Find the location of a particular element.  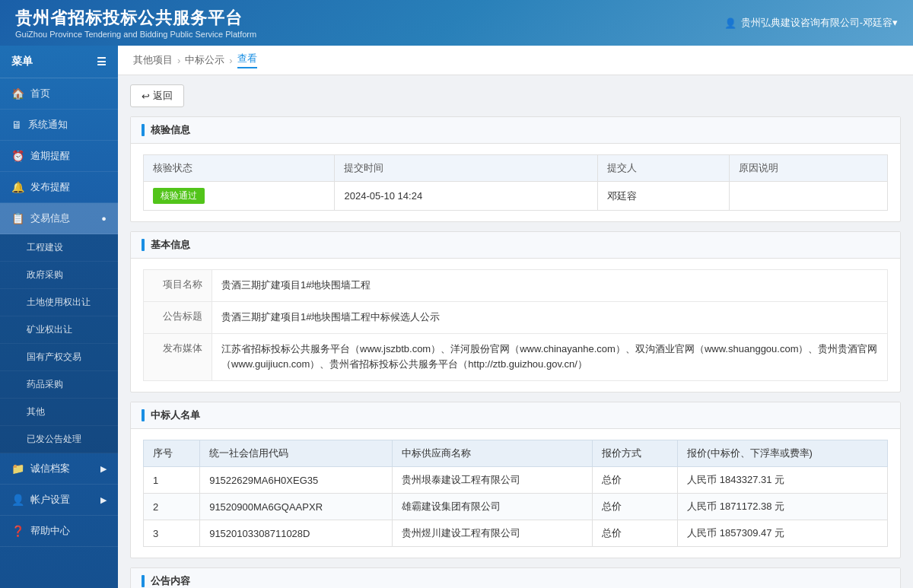

verify-section-header: 核验信息 is located at coordinates (516, 131).